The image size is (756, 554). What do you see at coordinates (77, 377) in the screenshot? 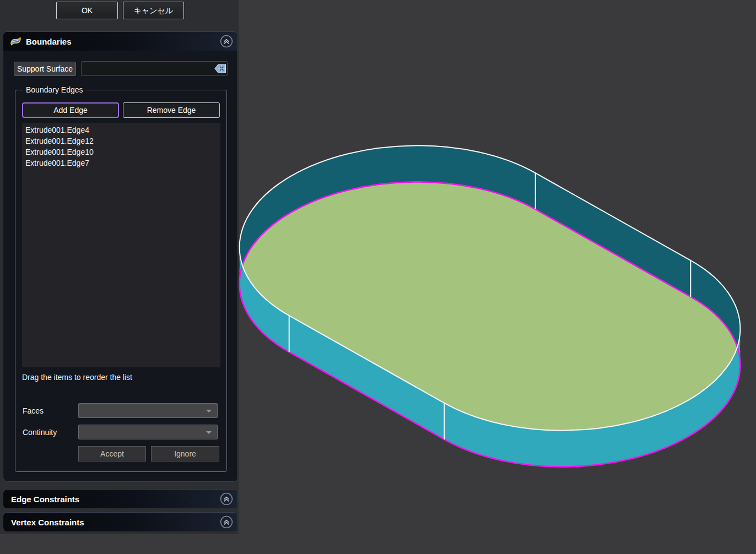
I see `drag-reorder-hint: Drag the items to reorder the list` at bounding box center [77, 377].